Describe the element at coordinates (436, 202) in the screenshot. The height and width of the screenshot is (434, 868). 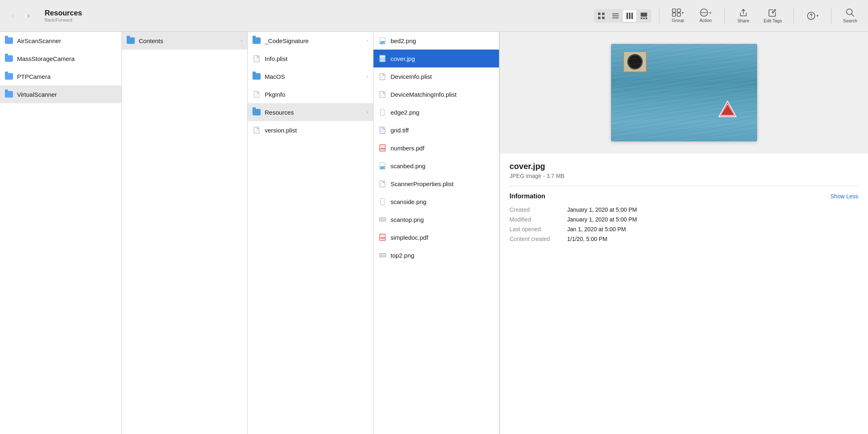
I see `list-item: scanside.png` at that location.